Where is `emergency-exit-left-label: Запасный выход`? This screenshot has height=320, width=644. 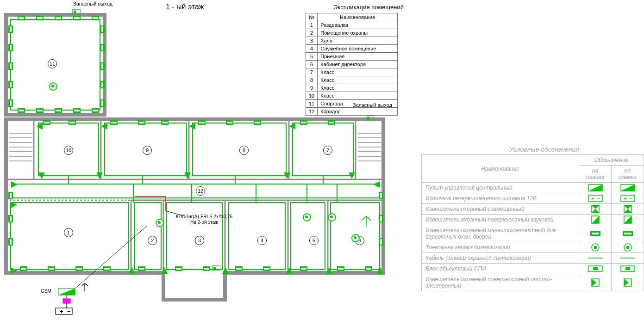
emergency-exit-left-label: Запасный выход is located at coordinates (93, 4).